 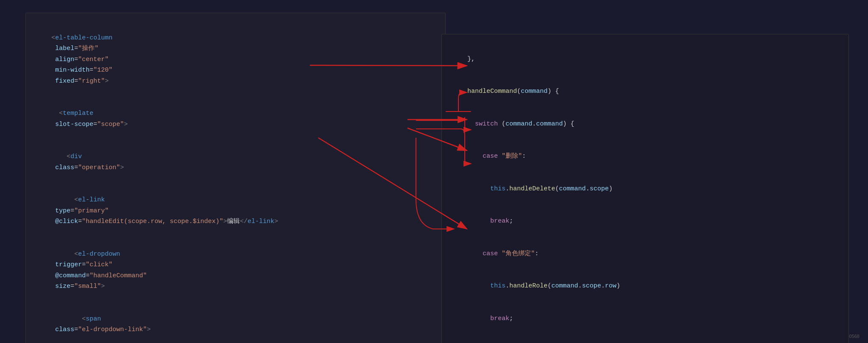 I want to click on code-line: case "删除":, so click(x=645, y=157).